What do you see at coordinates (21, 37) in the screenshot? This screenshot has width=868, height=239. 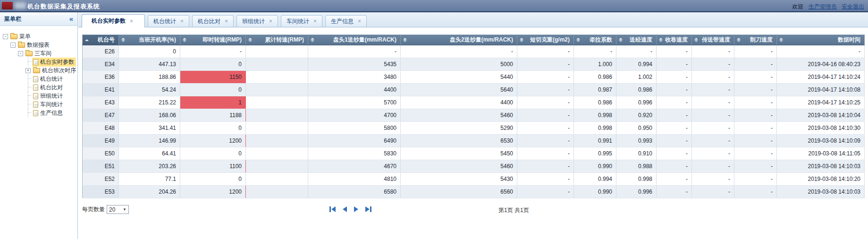 I see `tree-node-label-wrap: 菜单` at bounding box center [21, 37].